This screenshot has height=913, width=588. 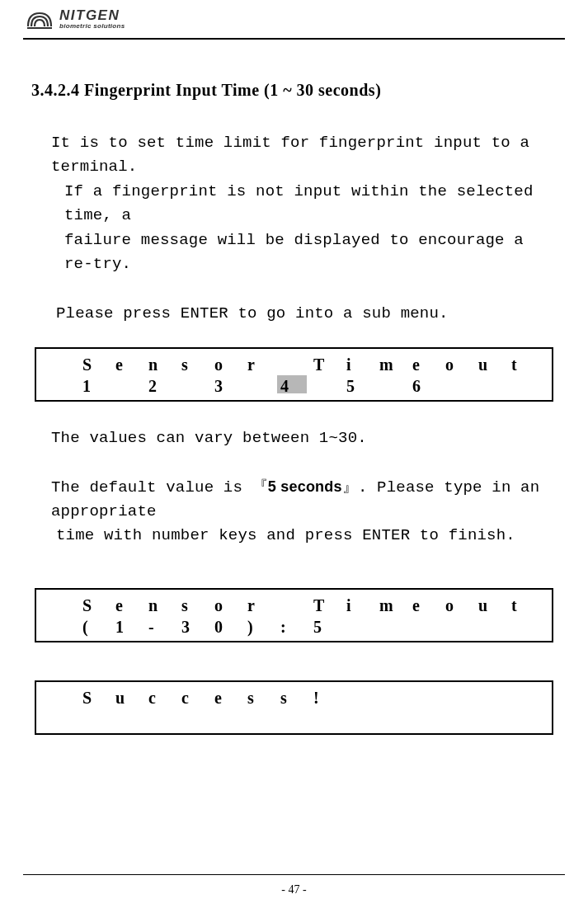 What do you see at coordinates (152, 487) in the screenshot?
I see `text: The default value is` at bounding box center [152, 487].